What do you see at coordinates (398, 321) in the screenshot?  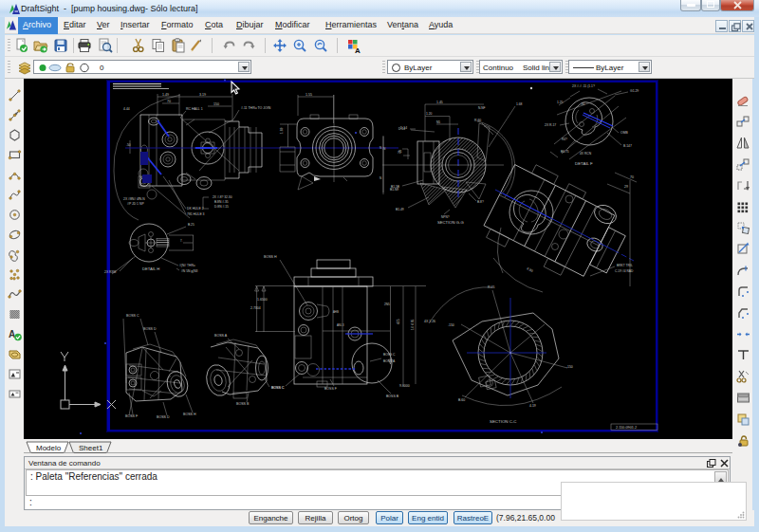 I see `svg-text: 475` at bounding box center [398, 321].